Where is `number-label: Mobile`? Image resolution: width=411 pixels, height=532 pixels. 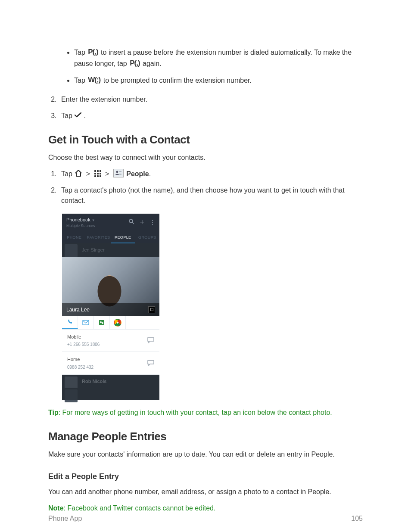
number-label: Mobile is located at coordinates (84, 337).